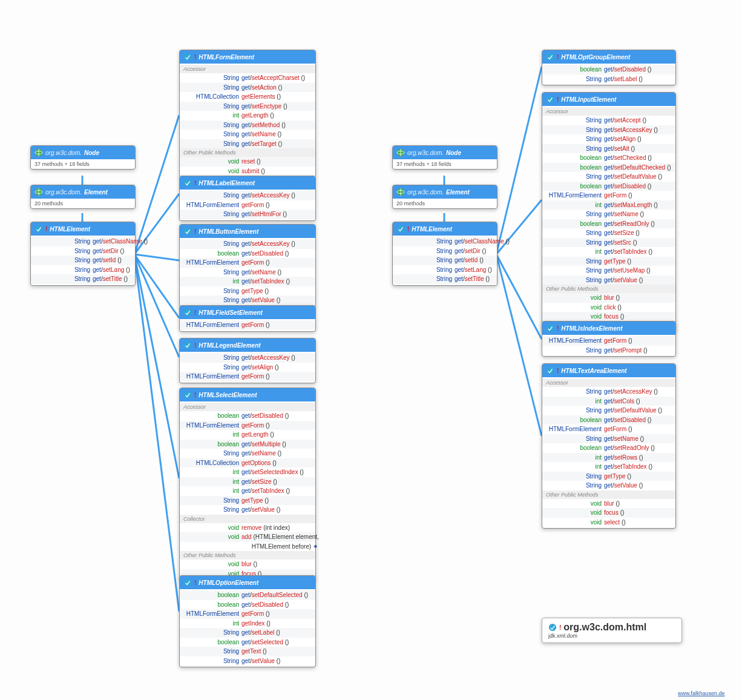  Describe the element at coordinates (248, 134) in the screenshot. I see `member-row: Stringget/setName ()` at that location.